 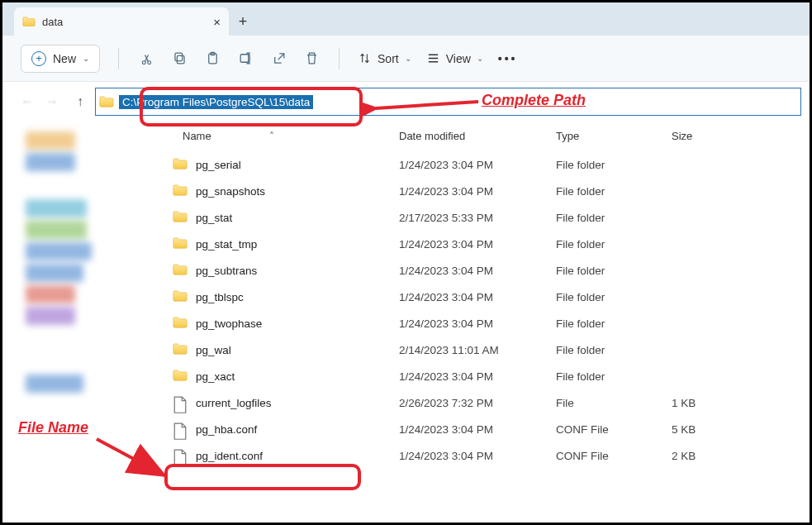 I want to click on col-date: Date modified, so click(x=477, y=136).